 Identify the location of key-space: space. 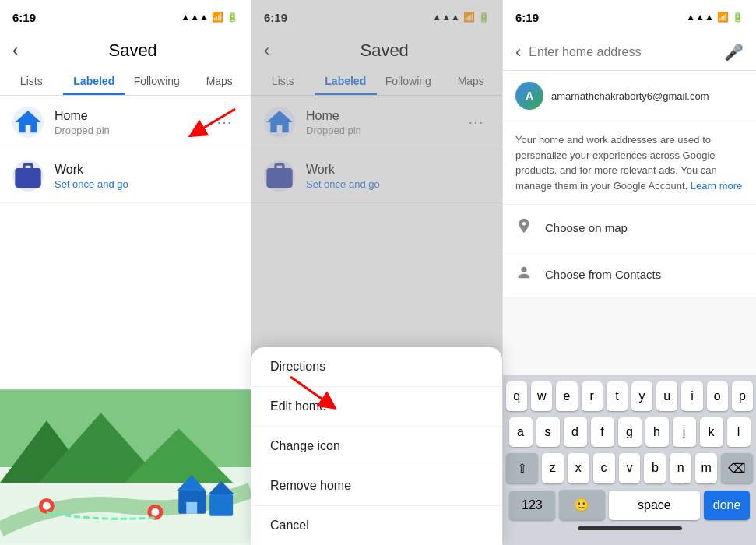
(655, 505).